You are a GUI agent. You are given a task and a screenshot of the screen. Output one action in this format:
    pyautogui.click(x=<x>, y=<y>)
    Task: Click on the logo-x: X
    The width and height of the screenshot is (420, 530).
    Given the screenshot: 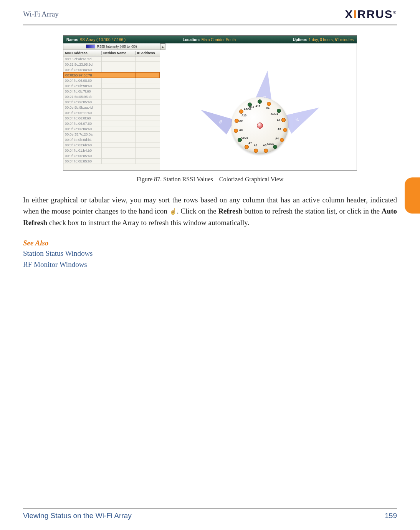 What is the action you would take?
    pyautogui.click(x=349, y=14)
    